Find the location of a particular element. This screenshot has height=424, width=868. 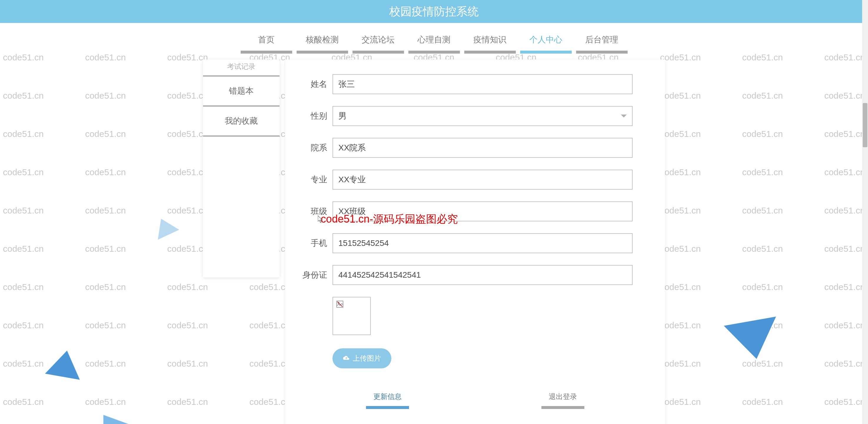

avatar-placeholder is located at coordinates (352, 316).